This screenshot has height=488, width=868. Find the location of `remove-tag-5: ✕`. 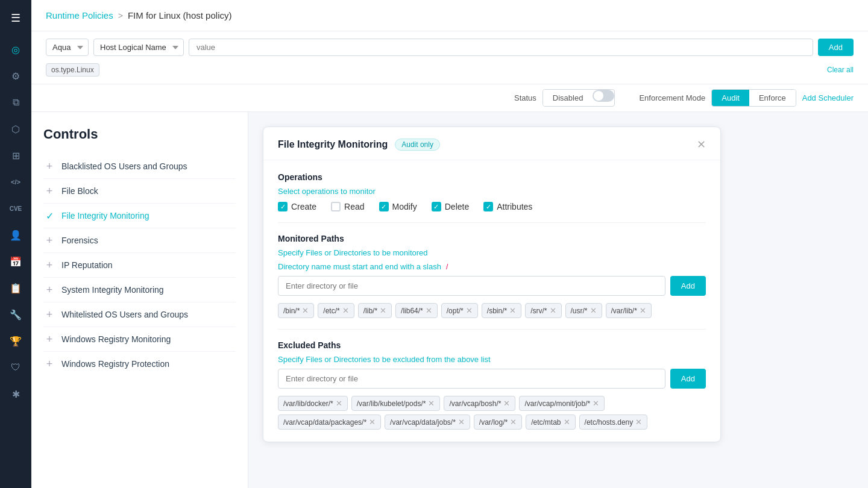

remove-tag-5: ✕ is located at coordinates (512, 311).